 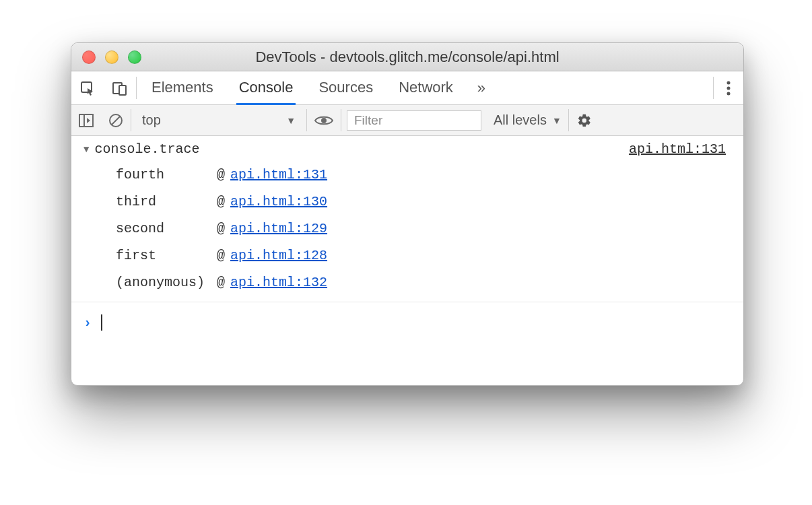 I want to click on prompt-chevron-icon: ›, so click(x=88, y=323).